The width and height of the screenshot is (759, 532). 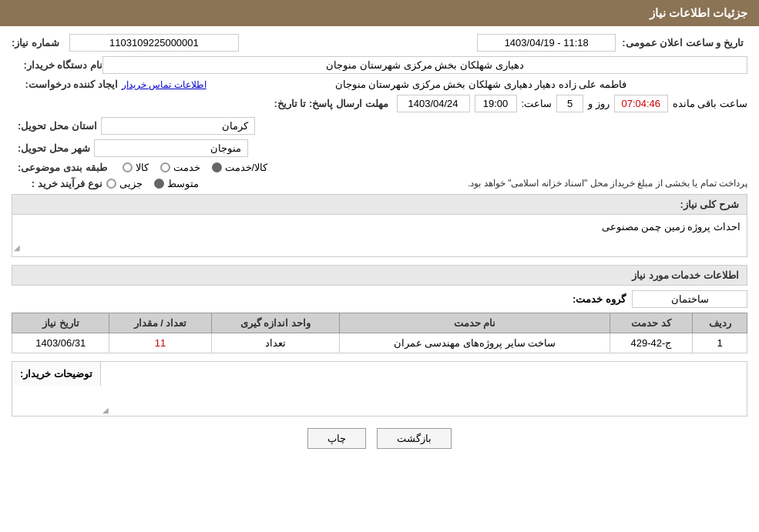 I want to click on buyer-notes-row: ◢ توضیحات خریدار:, so click(x=379, y=389).